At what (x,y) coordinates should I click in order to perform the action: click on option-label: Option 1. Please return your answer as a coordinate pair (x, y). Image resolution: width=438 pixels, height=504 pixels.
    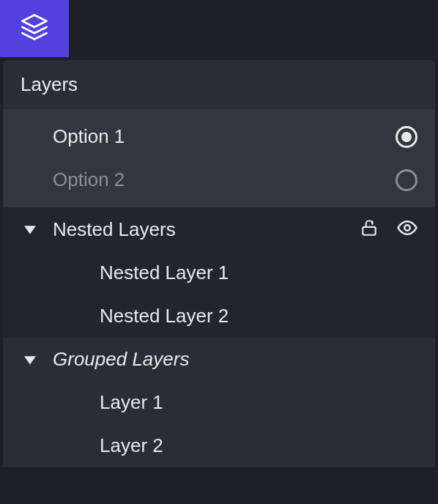
    Looking at the image, I should click on (89, 136).